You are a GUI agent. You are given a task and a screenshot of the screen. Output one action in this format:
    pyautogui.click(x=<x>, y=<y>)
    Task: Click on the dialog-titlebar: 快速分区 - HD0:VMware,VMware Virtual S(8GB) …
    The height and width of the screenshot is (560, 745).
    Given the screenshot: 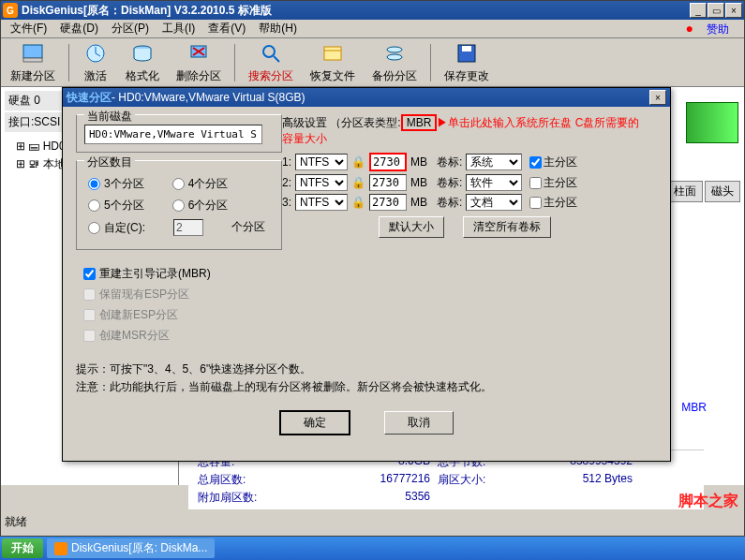 What is the action you would take?
    pyautogui.click(x=366, y=97)
    